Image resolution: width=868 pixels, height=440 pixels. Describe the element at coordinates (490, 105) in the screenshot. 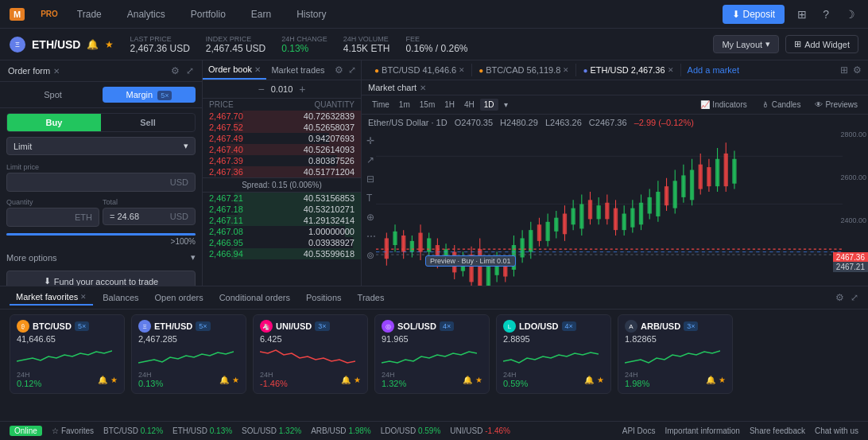

I see `time-btn-1d: 1D` at that location.